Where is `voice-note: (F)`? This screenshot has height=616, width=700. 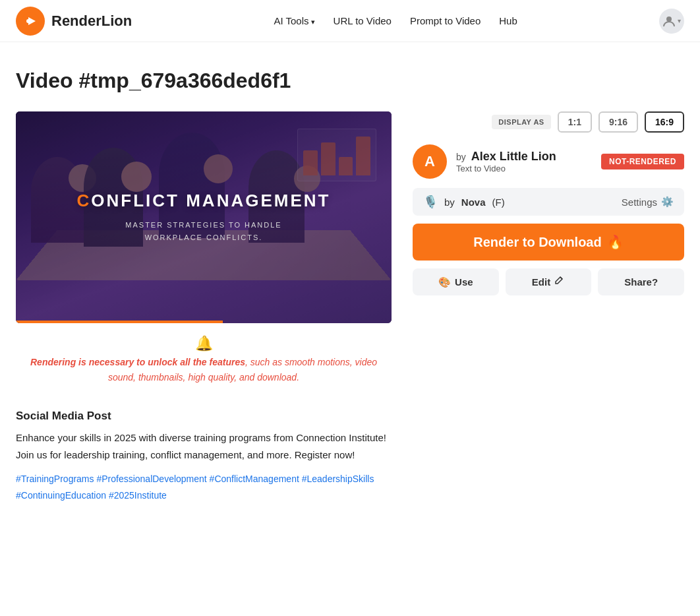 voice-note: (F) is located at coordinates (498, 202).